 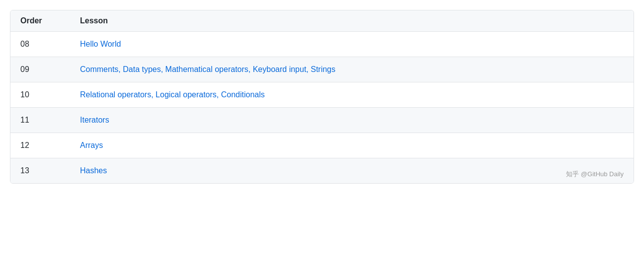 What do you see at coordinates (94, 120) in the screenshot?
I see `lesson-link: Iterators` at bounding box center [94, 120].